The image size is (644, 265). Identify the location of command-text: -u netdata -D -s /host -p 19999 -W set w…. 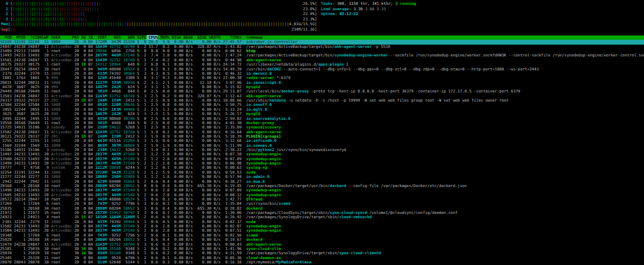
(397, 100).